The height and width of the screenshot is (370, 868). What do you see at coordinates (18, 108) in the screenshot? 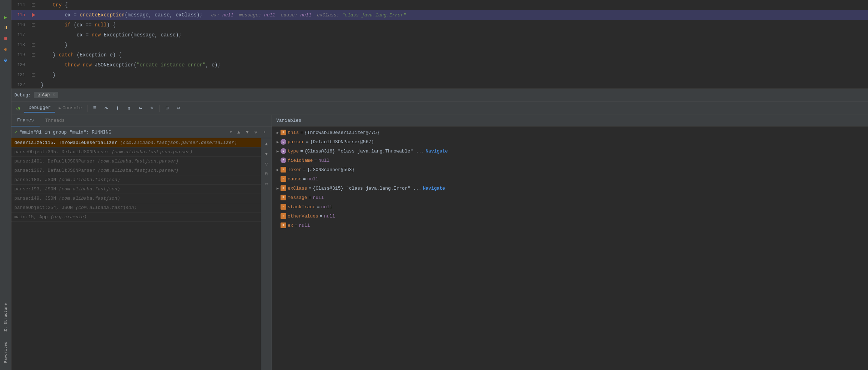
I see `rerun-btn: ↺` at bounding box center [18, 108].